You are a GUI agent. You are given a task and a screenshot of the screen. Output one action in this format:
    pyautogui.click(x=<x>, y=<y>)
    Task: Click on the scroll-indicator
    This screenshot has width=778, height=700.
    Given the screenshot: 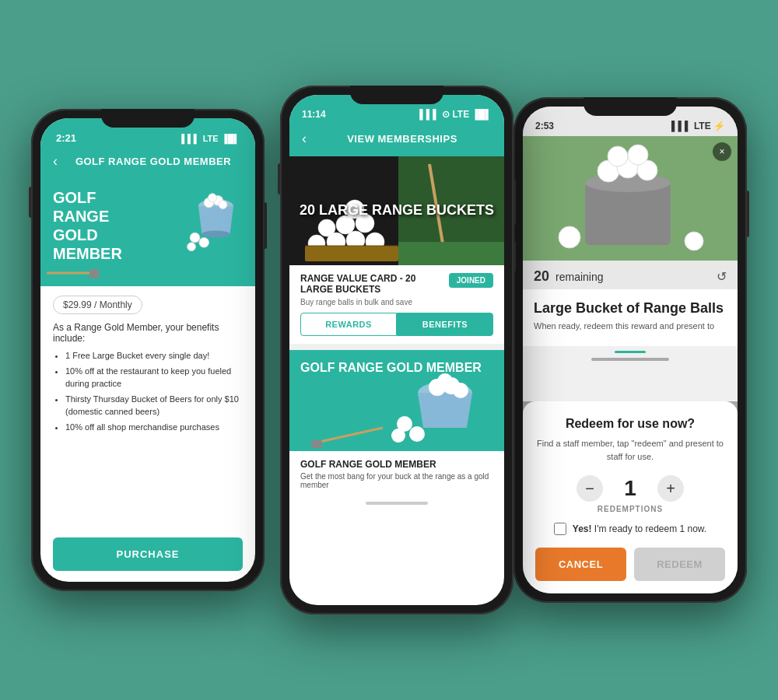 What is the action you would take?
    pyautogui.click(x=397, y=503)
    